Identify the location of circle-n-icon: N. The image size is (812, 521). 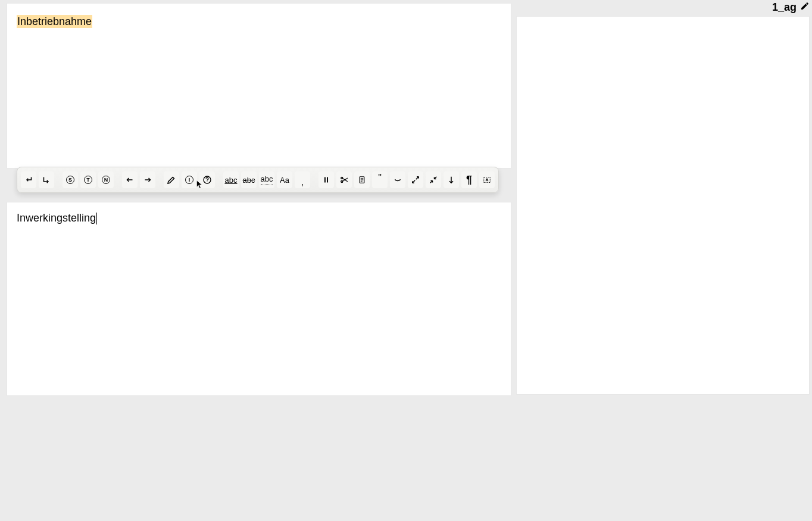
(106, 180).